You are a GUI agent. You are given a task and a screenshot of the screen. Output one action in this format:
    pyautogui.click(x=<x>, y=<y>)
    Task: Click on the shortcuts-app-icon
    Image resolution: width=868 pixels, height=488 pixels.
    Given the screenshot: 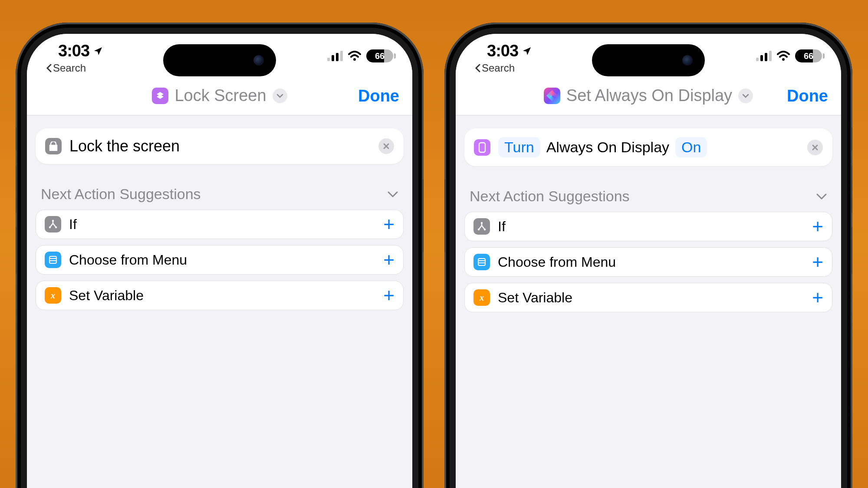 What is the action you would take?
    pyautogui.click(x=552, y=96)
    